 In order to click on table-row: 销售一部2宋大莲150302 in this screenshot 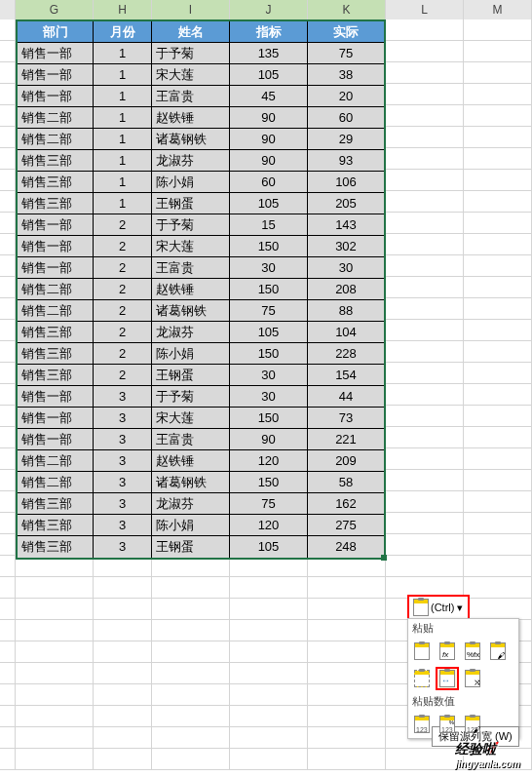, I will do `click(201, 247)`.